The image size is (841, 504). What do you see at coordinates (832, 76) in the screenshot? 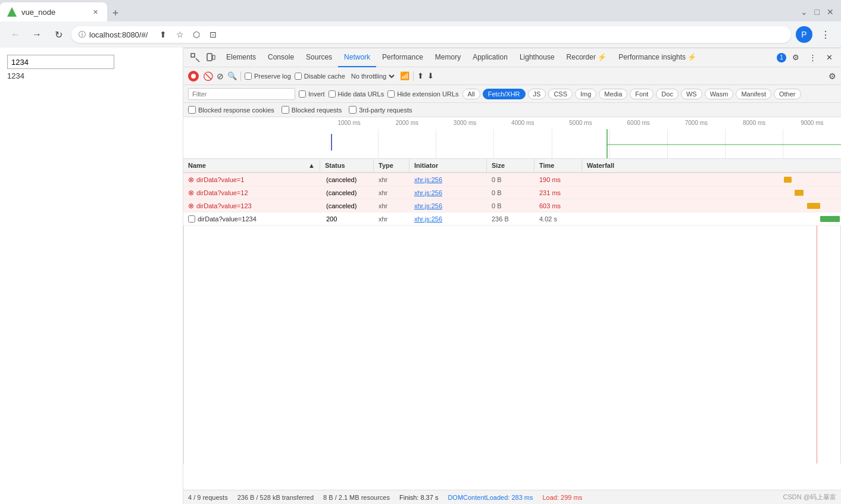
I see `network-settings-icon: ⚙` at bounding box center [832, 76].